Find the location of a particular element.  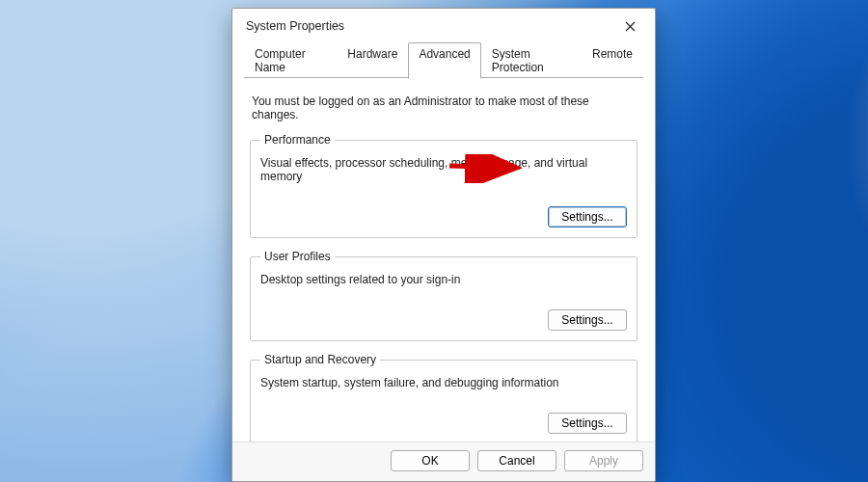

tab-hardware: Hardware is located at coordinates (372, 61).